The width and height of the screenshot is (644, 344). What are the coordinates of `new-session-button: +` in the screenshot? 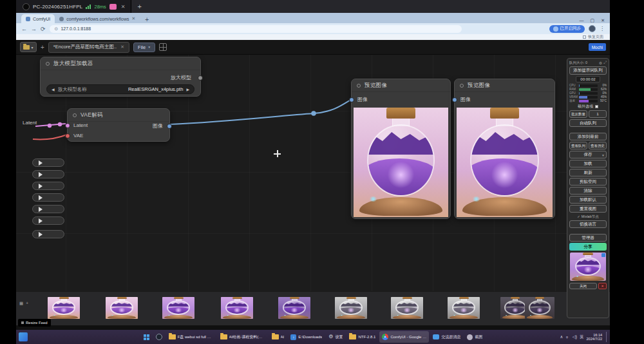 It's located at (140, 6).